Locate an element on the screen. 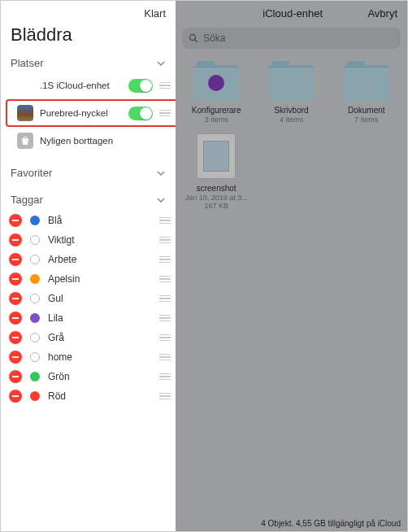  tag-row: Grön is located at coordinates (88, 377).